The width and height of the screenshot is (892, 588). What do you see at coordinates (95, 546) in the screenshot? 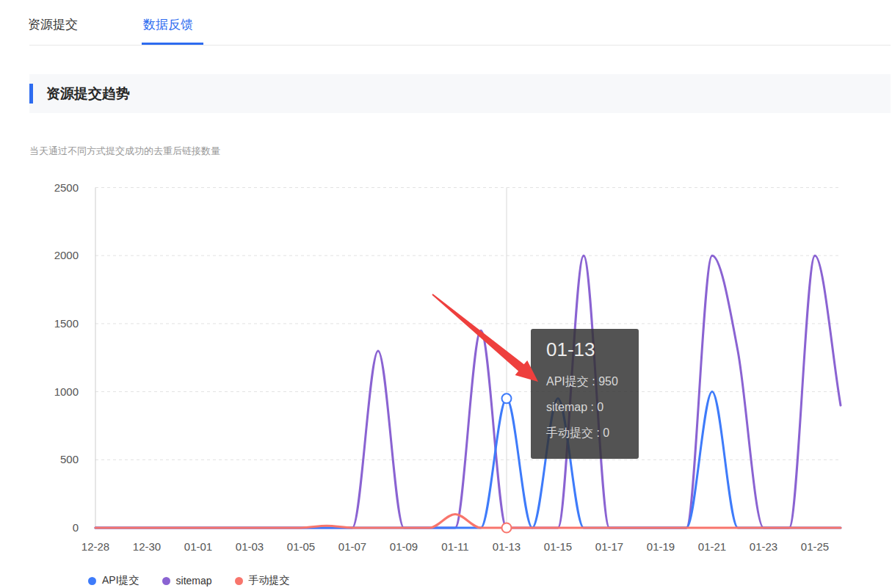
I see `x-tick-label: 12-28` at bounding box center [95, 546].